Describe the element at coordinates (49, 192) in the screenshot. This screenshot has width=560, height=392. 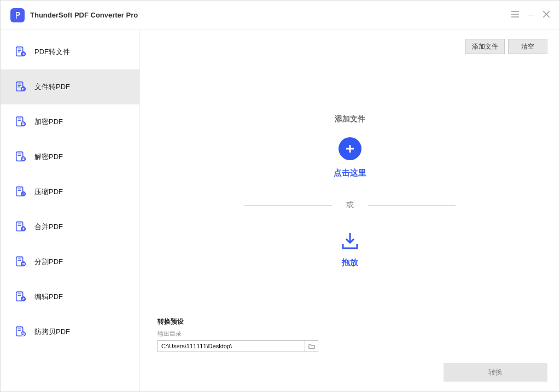
I see `sidebar-item-label: 压缩PDF` at that location.